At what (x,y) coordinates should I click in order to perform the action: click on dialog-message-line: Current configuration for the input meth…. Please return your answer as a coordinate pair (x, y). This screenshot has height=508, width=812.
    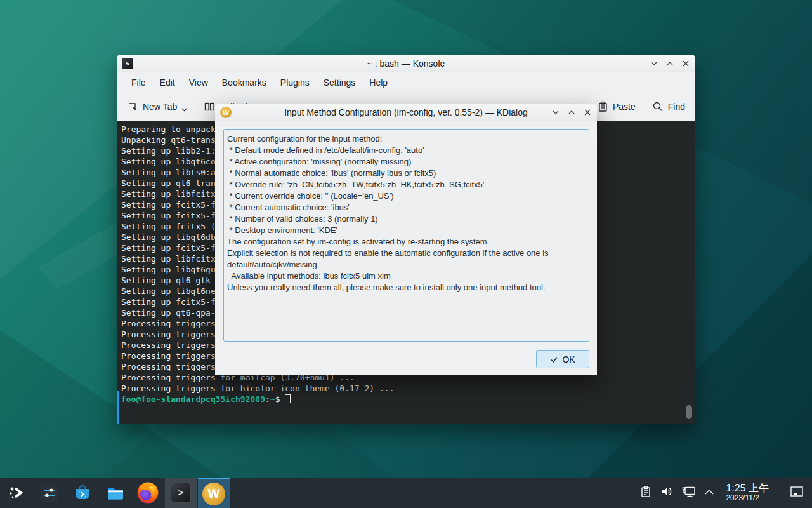
    Looking at the image, I should click on (406, 139).